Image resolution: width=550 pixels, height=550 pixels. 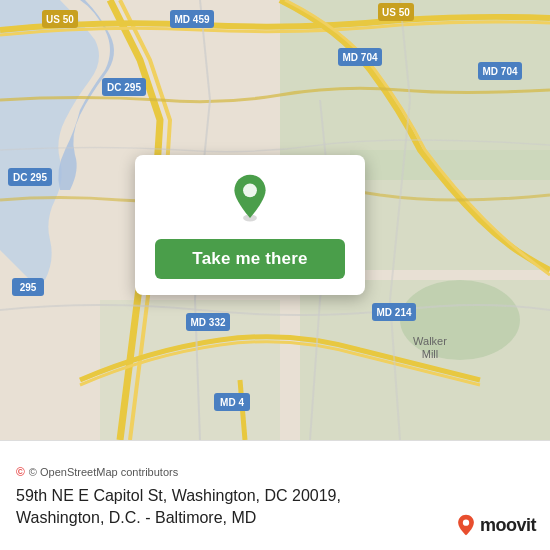 What do you see at coordinates (275, 496) in the screenshot?
I see `address-line1: 59th NE E Capitol St, Washington, DC 200…` at bounding box center [275, 496].